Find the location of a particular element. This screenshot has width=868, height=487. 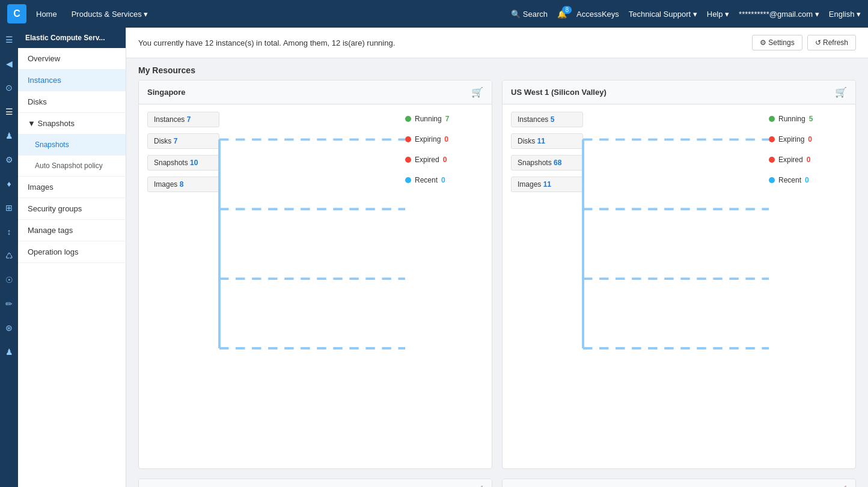

resource-item-disks: Disks 7 is located at coordinates (183, 141).